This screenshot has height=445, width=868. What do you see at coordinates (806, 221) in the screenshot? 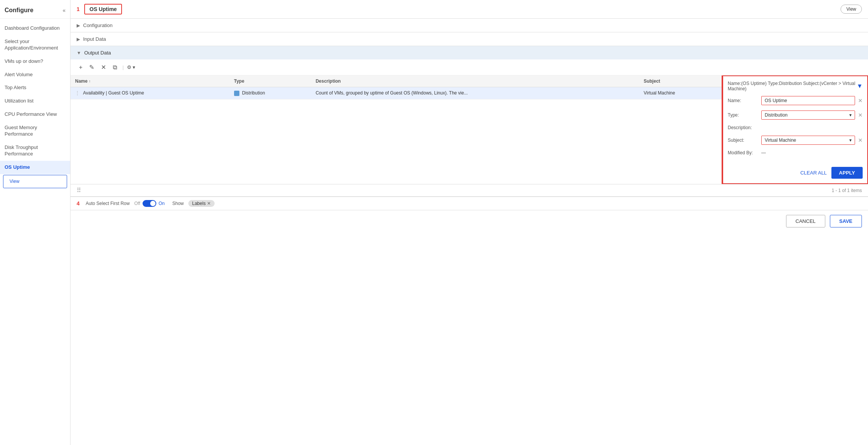
I see `cancel-button: CANCEL` at bounding box center [806, 221].